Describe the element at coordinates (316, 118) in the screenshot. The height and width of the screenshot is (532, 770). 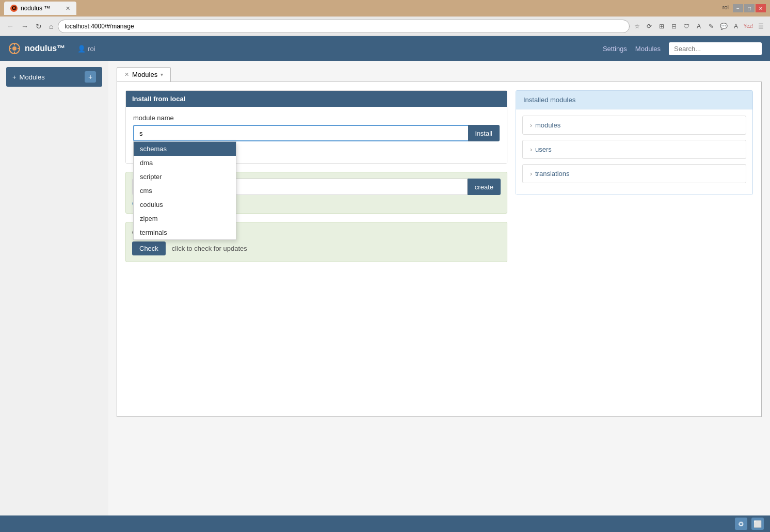
I see `module-name-label: module name` at that location.